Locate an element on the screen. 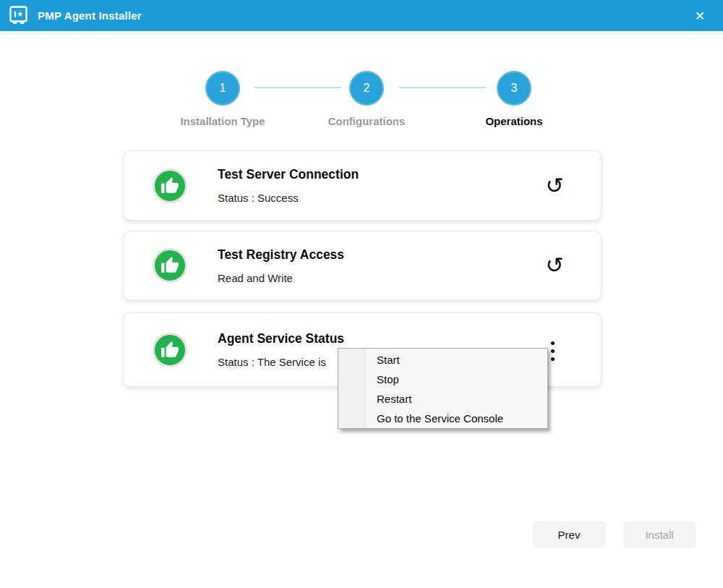 Image resolution: width=723 pixels, height=588 pixels. title-bar: PMP Agent Installer ✕ is located at coordinates (362, 16).